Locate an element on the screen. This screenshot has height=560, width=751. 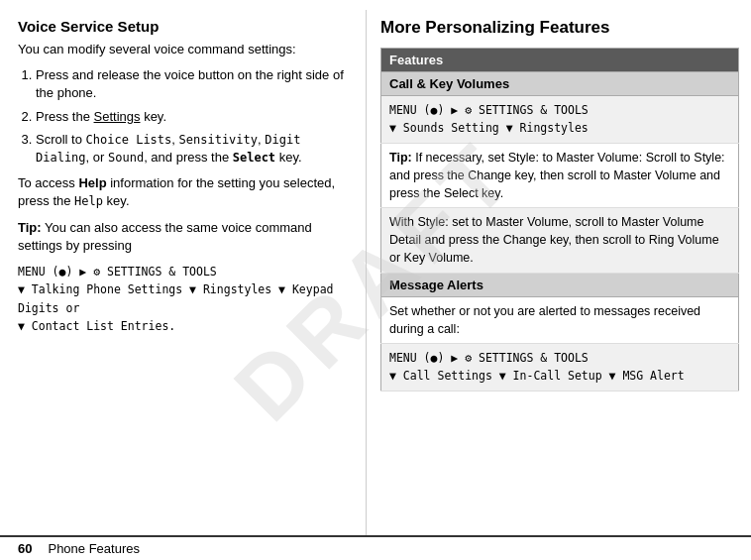
left-menu-line1: MENU (●) ▶ ⚙ SETTINGS & TOOLS is located at coordinates (182, 272).